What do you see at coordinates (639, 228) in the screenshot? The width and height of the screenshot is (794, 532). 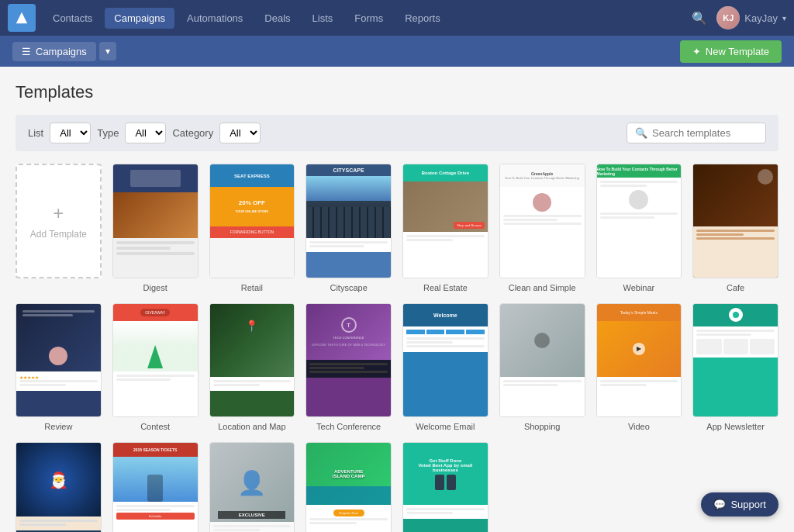 I see `template-webinar: How To Build Your Contacts Through Bette…` at bounding box center [639, 228].